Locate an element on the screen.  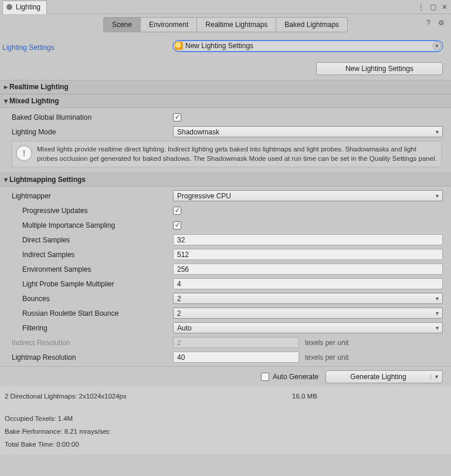
stats-occupied: Occupied Texels: 1.4M is located at coordinates (39, 418).